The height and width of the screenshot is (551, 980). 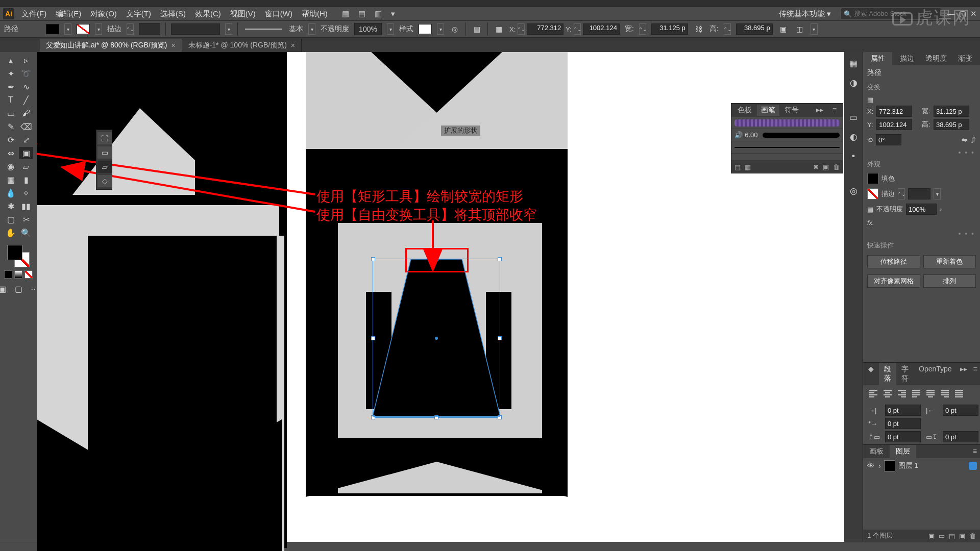 I want to click on stroke-panel-icon: ▭, so click(x=853, y=117).